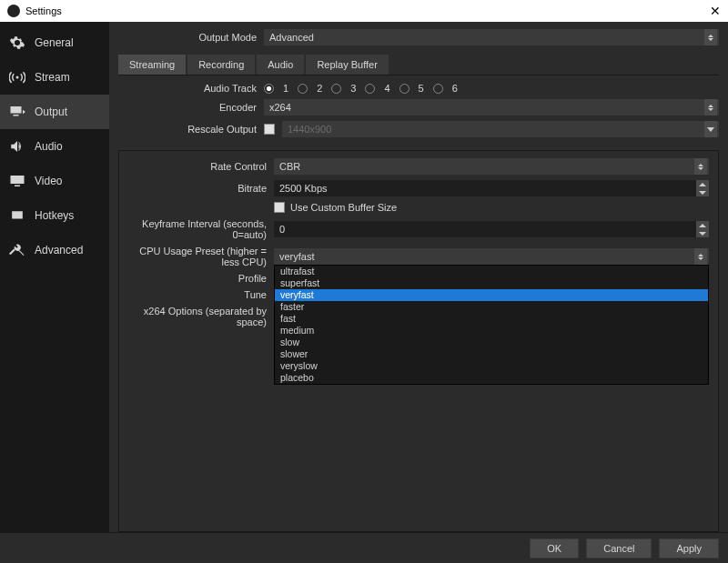 The width and height of the screenshot is (728, 563). I want to click on cpu-preset-dropdown-list: ultrafast superfast veryfast faster fast…, so click(491, 325).